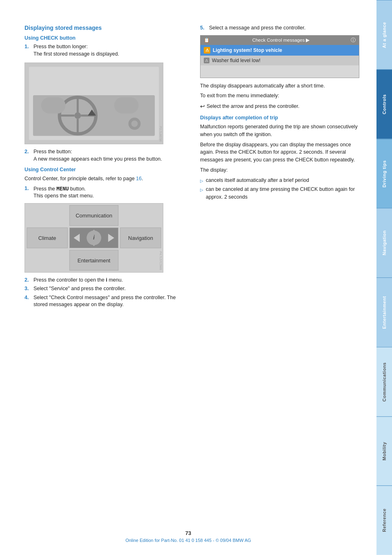 The height and width of the screenshot is (555, 392). I want to click on step-5-number: 5., so click(204, 28).